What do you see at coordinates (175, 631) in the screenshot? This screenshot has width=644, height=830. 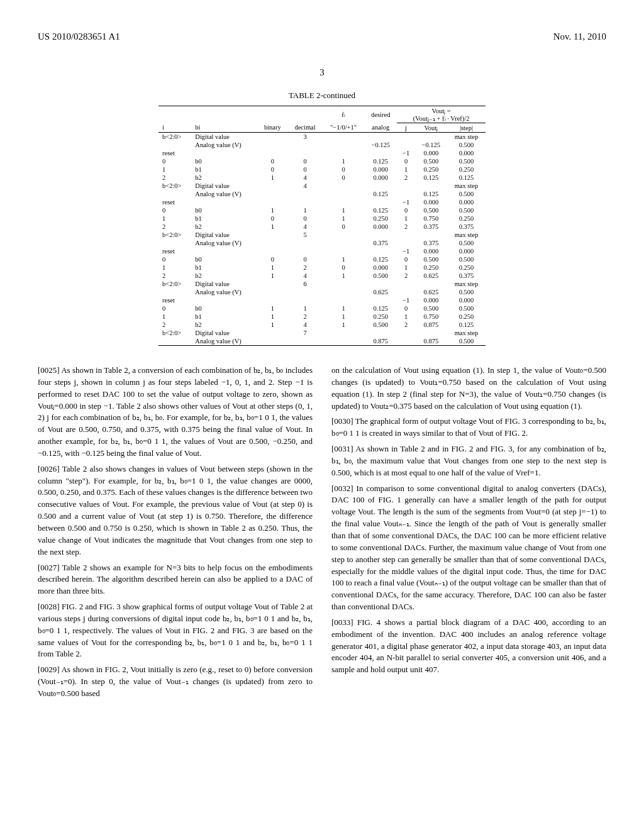 I see `para-28: [0028] FIG. 2 and FIG. 3 show graphical …` at bounding box center [175, 631].